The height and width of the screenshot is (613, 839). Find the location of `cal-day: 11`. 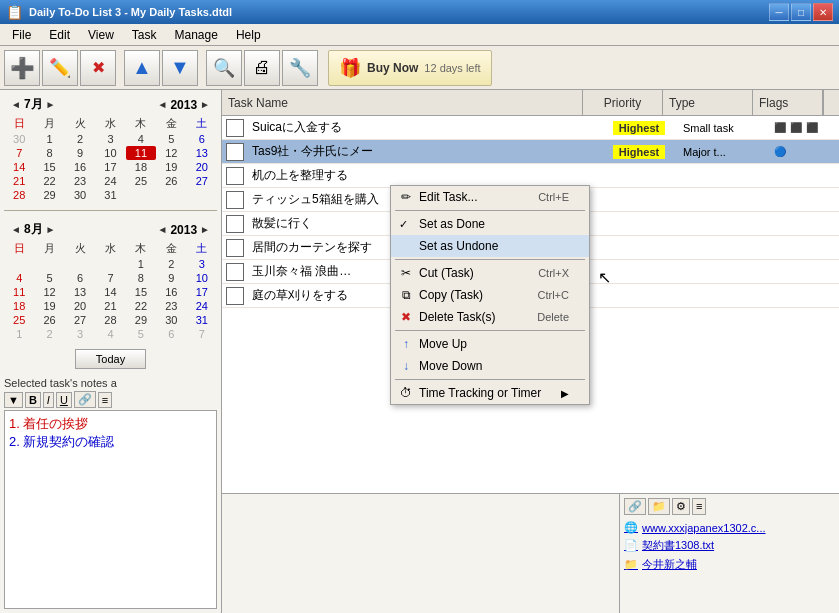

cal-day: 11 is located at coordinates (19, 292).